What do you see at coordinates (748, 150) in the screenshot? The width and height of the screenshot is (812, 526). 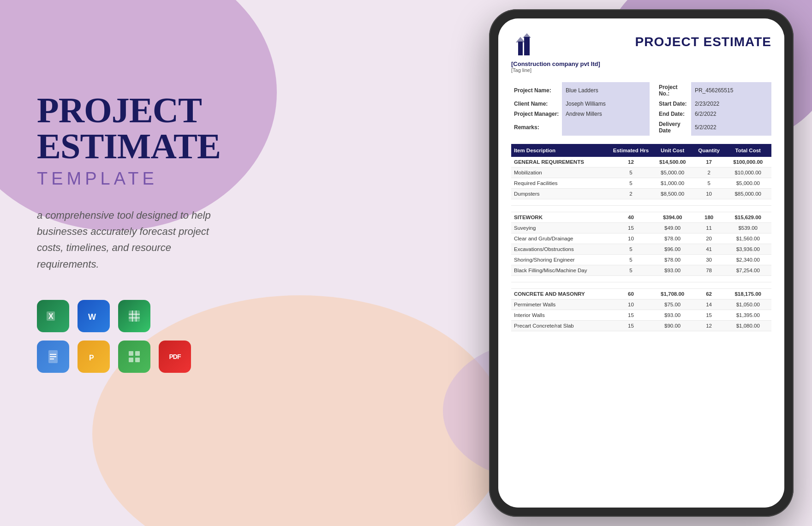 I see `col-header-total-cost: Total Cost` at bounding box center [748, 150].